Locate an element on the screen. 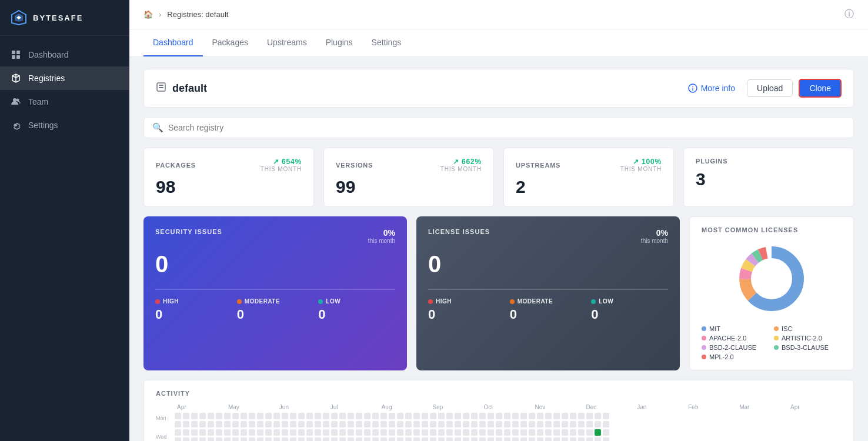 This screenshot has width=868, height=441. tab-packages: Packages is located at coordinates (231, 43).